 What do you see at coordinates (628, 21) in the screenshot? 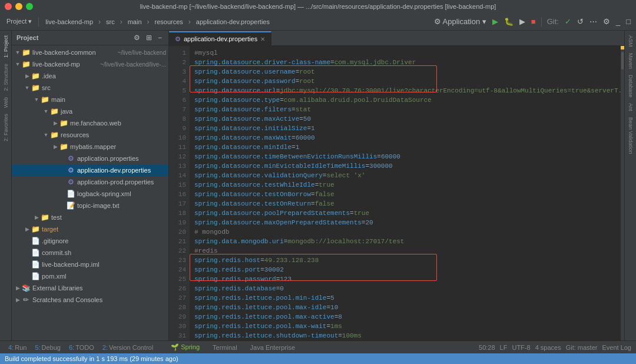
I see `expand-icon: □` at bounding box center [628, 21].